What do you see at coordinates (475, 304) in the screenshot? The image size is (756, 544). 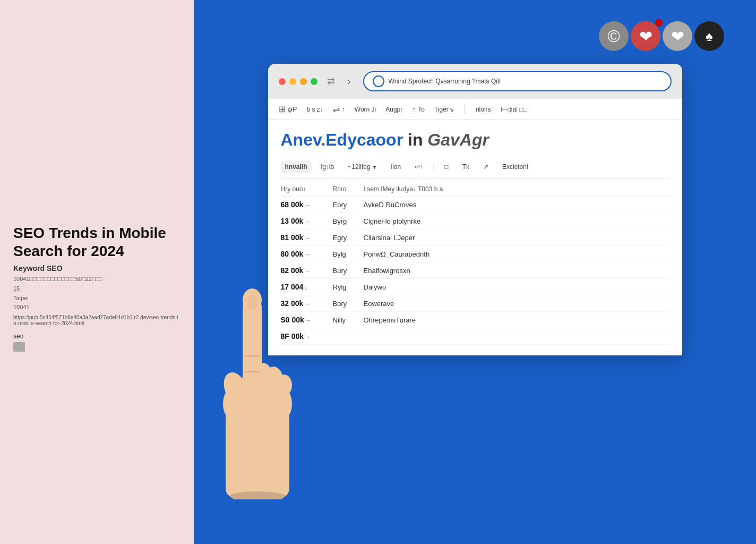 I see `table-row: 32 00k→ Bory Eowerave` at bounding box center [475, 304].